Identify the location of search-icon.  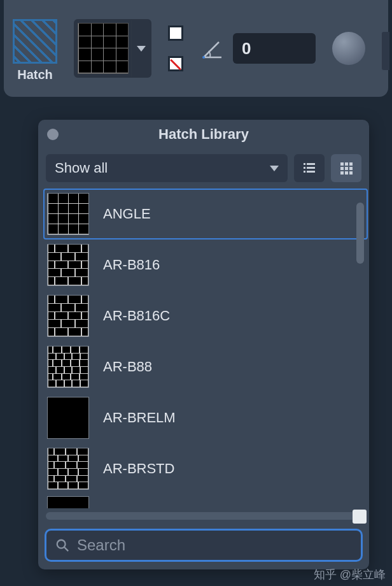
(62, 545).